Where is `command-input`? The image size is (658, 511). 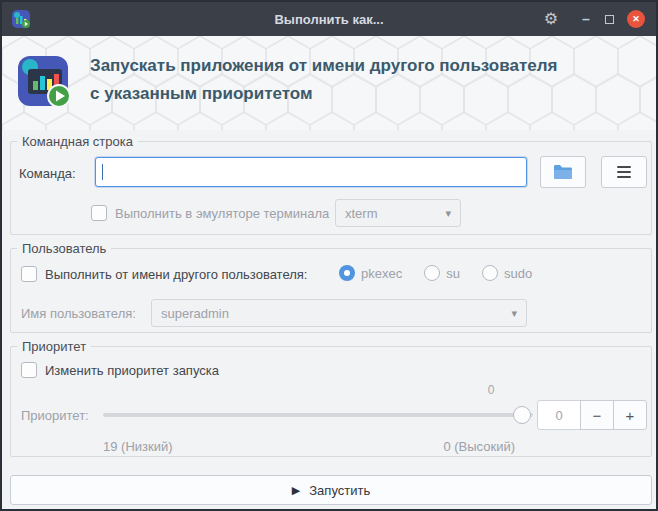
command-input is located at coordinates (311, 172).